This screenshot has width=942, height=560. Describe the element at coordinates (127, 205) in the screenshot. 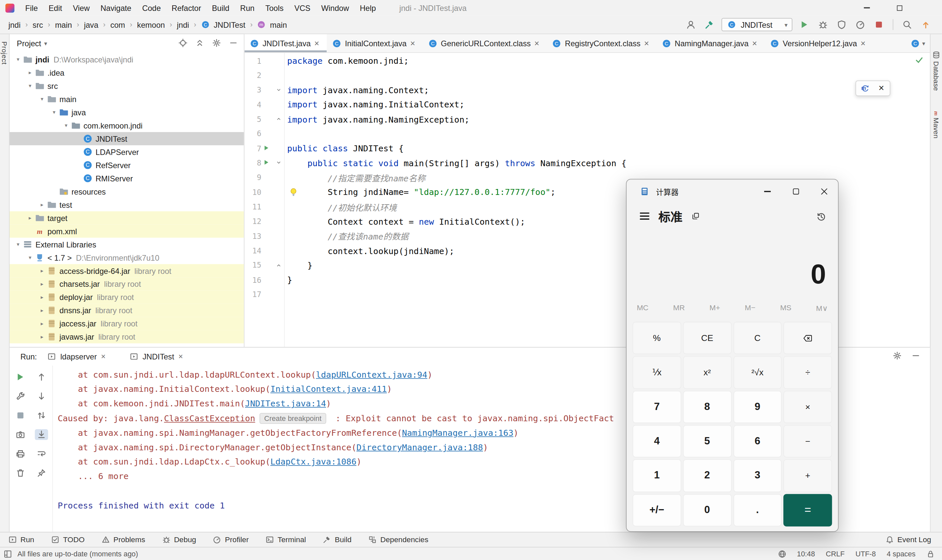

I see `tree-item-test: ▸test` at that location.